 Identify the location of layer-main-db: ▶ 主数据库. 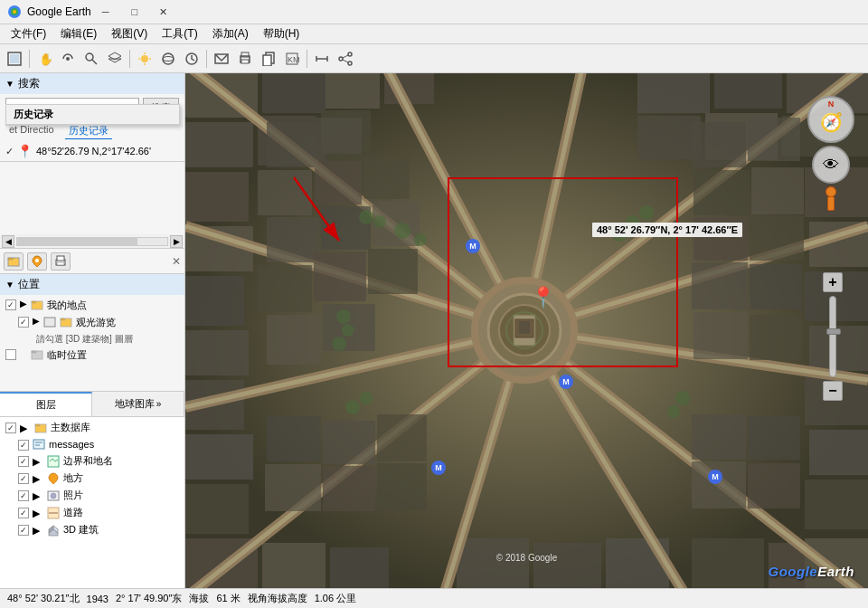
(92, 427).